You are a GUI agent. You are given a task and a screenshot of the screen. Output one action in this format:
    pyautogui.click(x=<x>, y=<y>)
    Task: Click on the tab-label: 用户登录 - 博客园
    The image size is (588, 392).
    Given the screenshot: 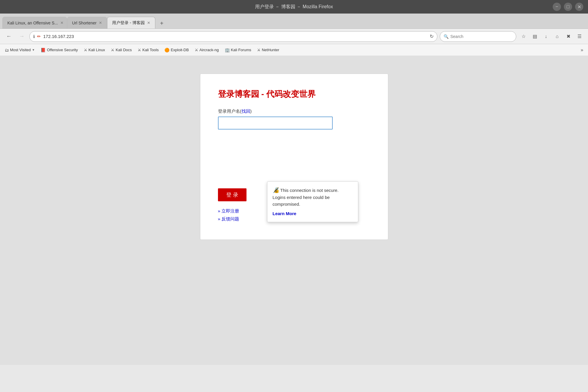 What is the action you would take?
    pyautogui.click(x=128, y=23)
    